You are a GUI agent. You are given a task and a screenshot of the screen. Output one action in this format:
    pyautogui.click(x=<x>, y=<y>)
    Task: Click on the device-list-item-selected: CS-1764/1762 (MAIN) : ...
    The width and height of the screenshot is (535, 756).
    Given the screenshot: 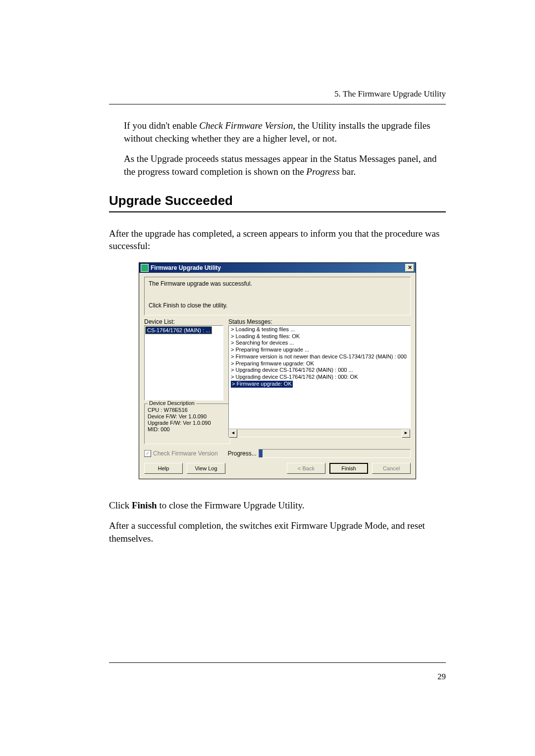 What is the action you would take?
    pyautogui.click(x=178, y=330)
    